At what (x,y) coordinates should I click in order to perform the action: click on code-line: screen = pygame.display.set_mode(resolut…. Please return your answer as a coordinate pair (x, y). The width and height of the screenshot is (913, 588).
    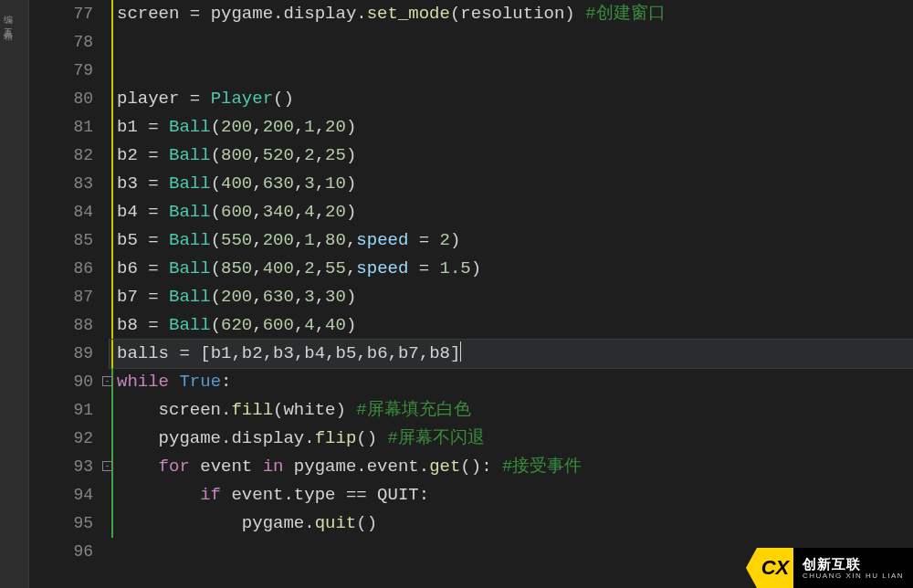
    Looking at the image, I should click on (511, 15).